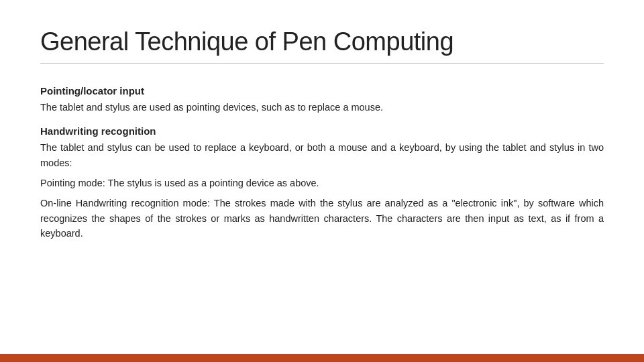 The width and height of the screenshot is (644, 362). I want to click on section-heading-pointing: Pointing/locator input, so click(322, 91).